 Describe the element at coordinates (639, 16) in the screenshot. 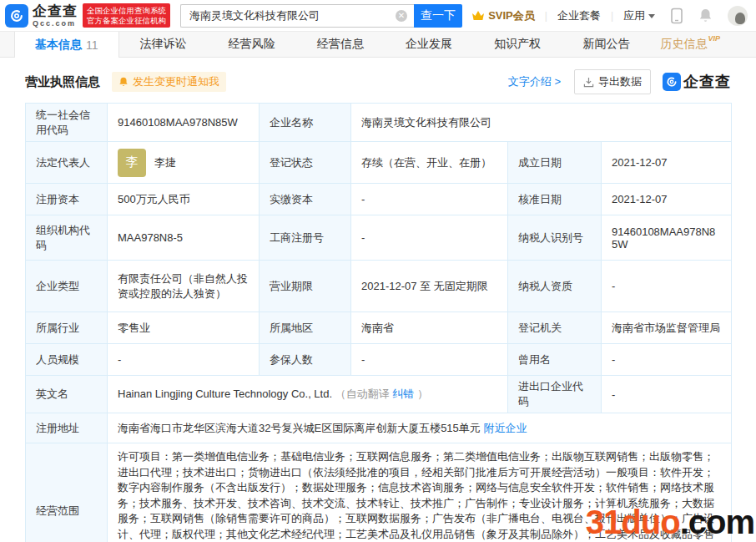

I see `apps-menu: 应用` at that location.